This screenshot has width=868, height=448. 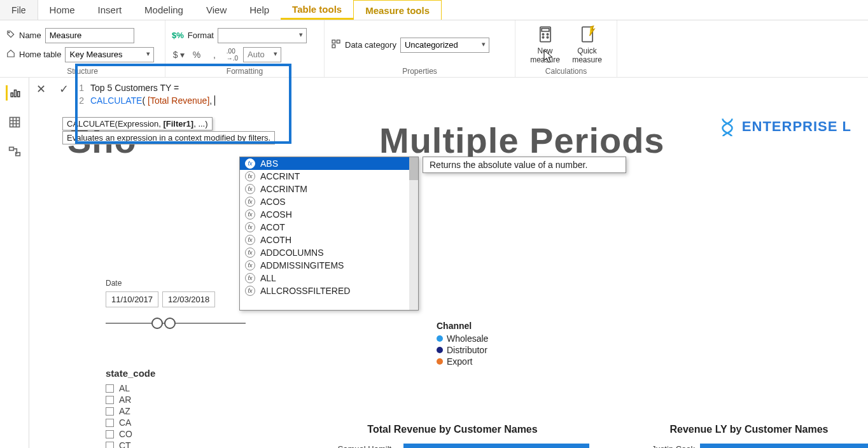 What do you see at coordinates (587, 45) in the screenshot?
I see `quick-measure-button: Quick measure` at bounding box center [587, 45].